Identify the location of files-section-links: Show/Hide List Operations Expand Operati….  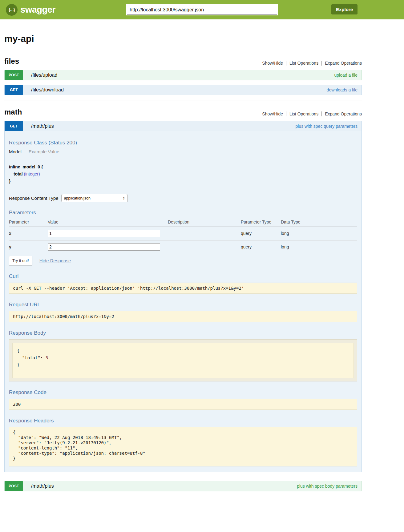
(310, 63).